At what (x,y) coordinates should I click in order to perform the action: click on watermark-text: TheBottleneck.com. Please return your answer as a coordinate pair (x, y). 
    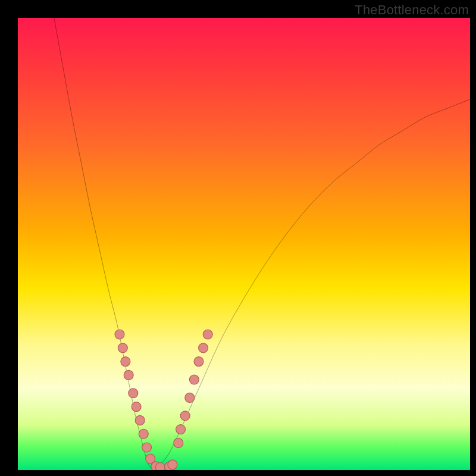
    Looking at the image, I should click on (412, 10).